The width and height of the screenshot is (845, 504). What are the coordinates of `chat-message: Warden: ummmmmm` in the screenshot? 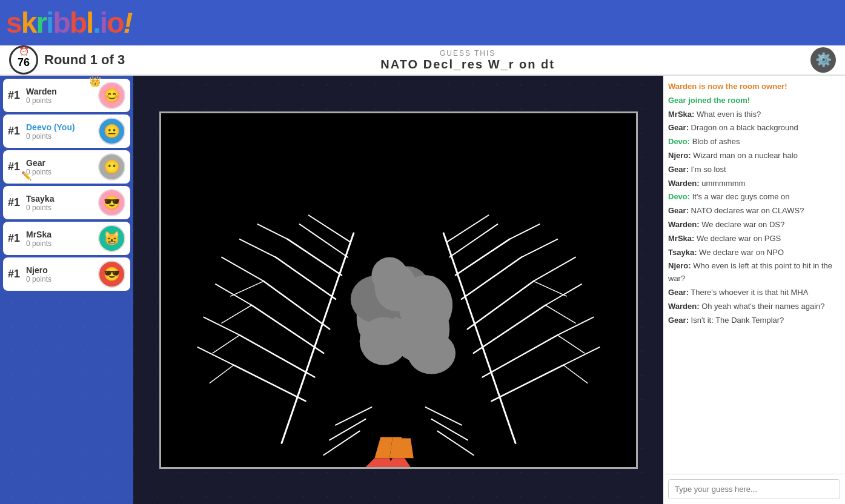 It's located at (754, 184).